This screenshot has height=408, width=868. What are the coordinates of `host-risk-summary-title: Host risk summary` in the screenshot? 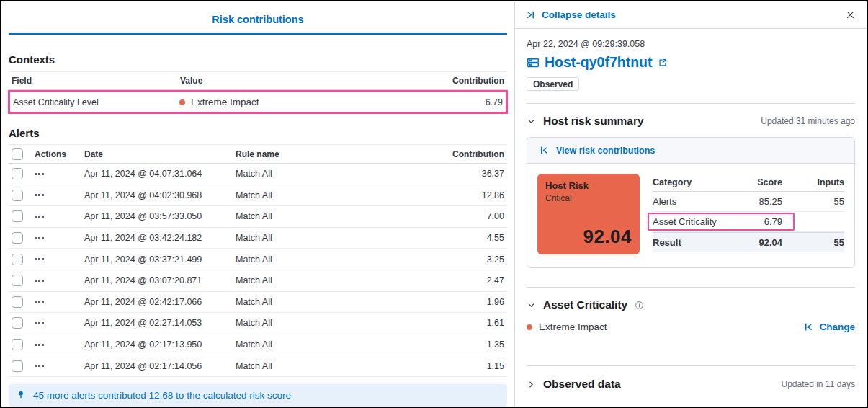 It's located at (594, 121).